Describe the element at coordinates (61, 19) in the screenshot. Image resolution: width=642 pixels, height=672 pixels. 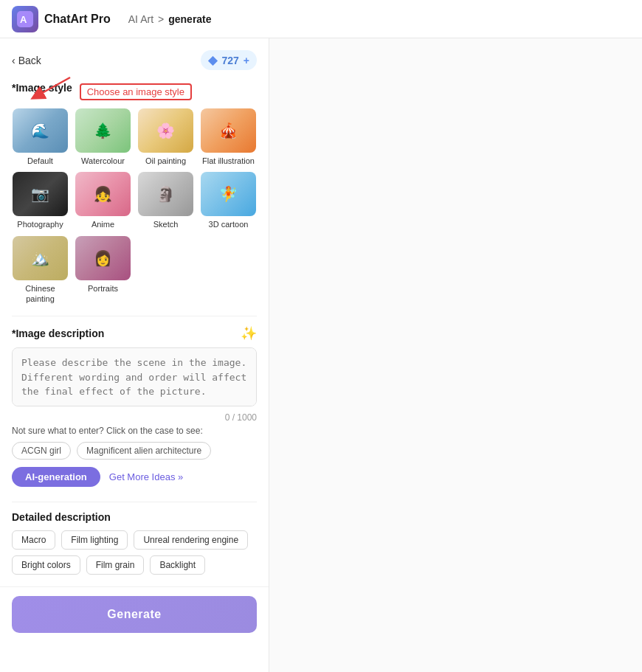
I see `logo-area: A ChatArt Pro` at that location.